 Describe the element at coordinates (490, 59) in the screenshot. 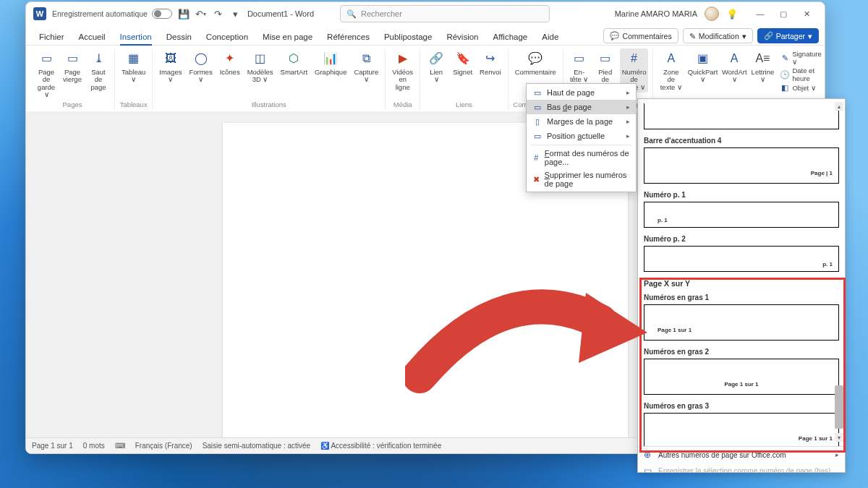

I see `crossref-icon: ↪` at that location.